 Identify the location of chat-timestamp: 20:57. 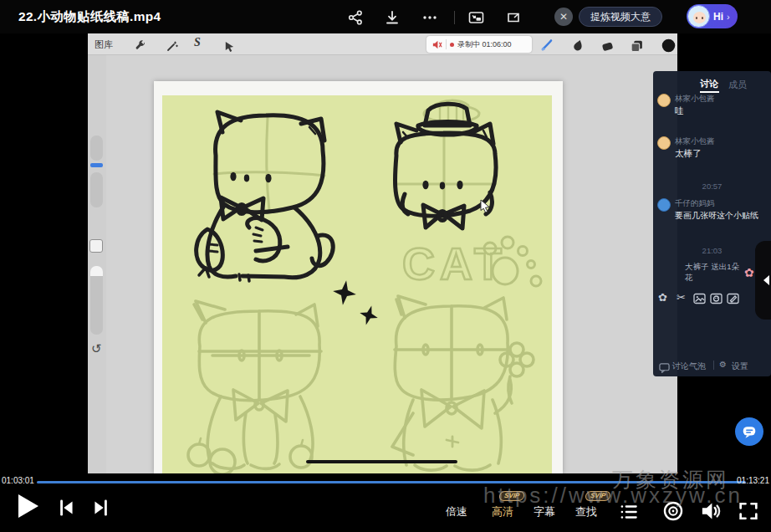
(712, 186).